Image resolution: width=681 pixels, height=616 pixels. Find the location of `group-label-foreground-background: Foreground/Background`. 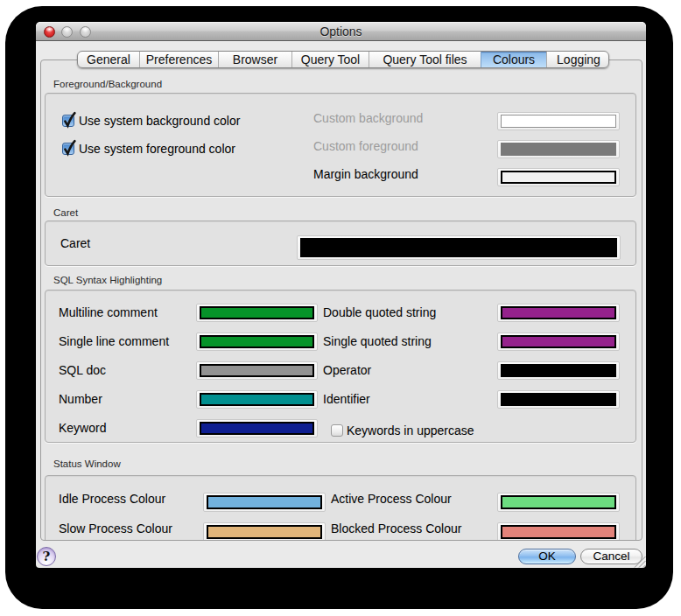

group-label-foreground-background: Foreground/Background is located at coordinates (108, 84).